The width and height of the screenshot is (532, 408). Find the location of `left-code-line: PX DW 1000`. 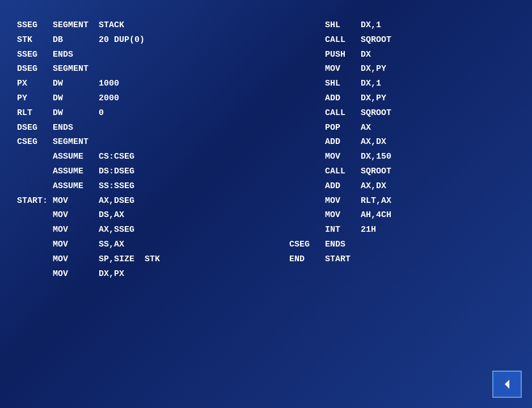

left-code-line: PX DW 1000 is located at coordinates (153, 84).